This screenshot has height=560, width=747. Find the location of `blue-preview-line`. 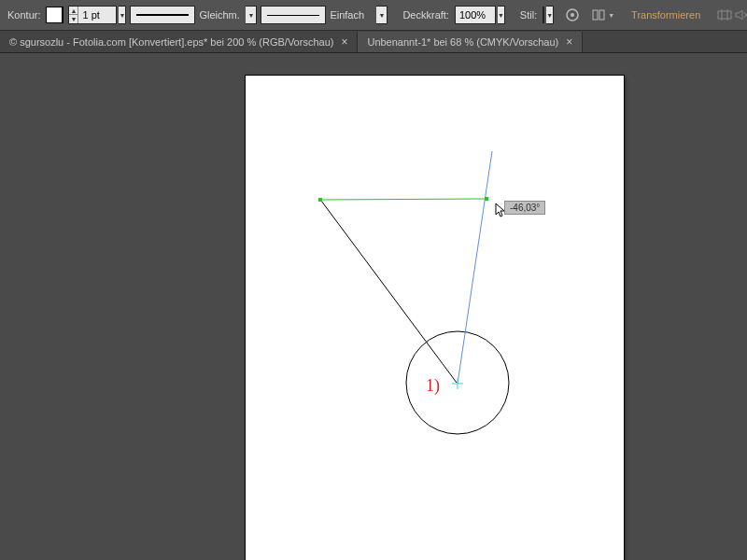

blue-preview-line is located at coordinates (474, 267).